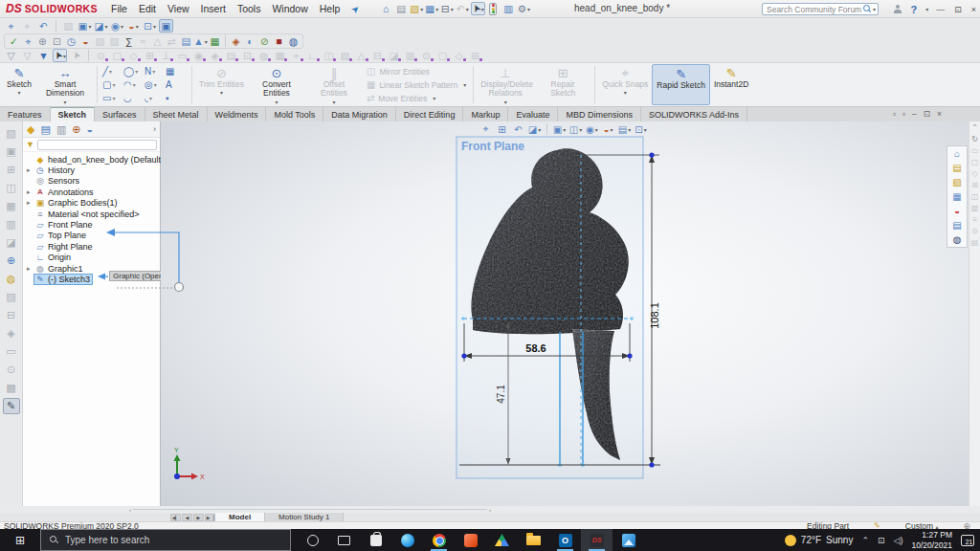 Image resolution: width=980 pixels, height=551 pixels. Describe the element at coordinates (438, 540) in the screenshot. I see `app-chrome` at that location.